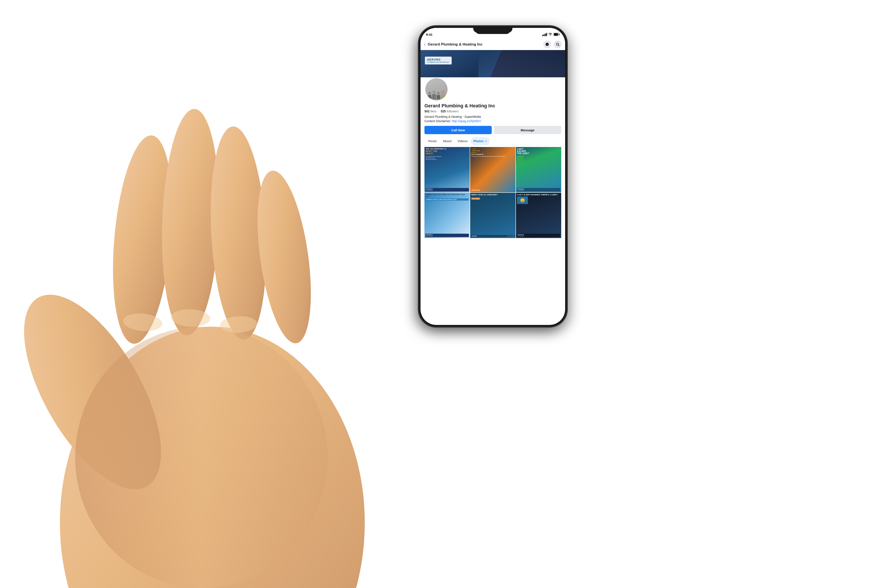 The image size is (882, 588). What do you see at coordinates (553, 44) in the screenshot?
I see `navbar-icons` at bounding box center [553, 44].